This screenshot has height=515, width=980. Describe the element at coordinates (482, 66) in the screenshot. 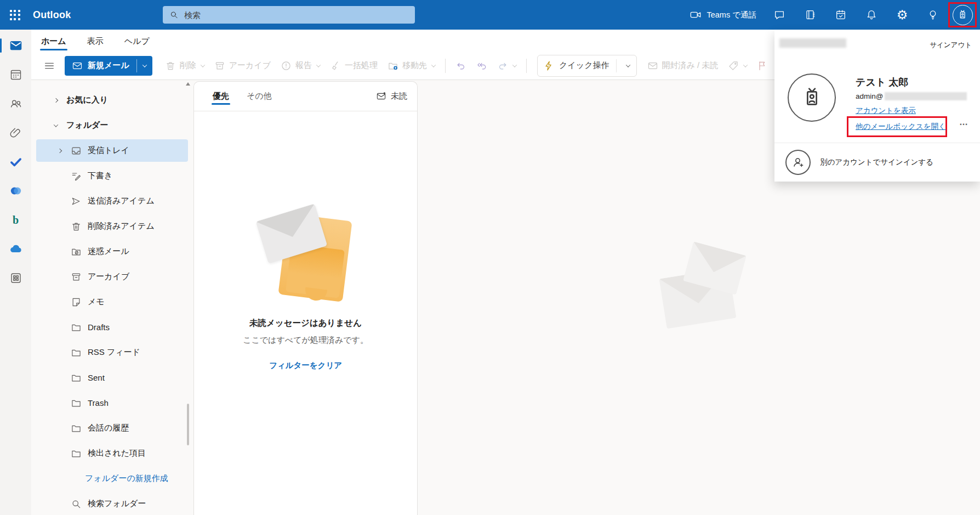

I see `undo-all-button` at that location.